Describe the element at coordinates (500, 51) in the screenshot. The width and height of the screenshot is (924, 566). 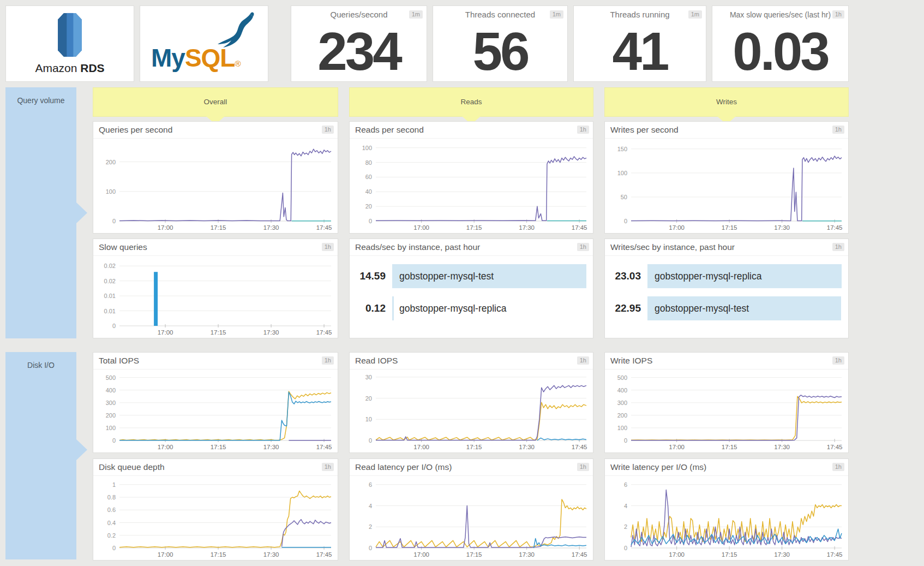
I see `metric-value: 56` at that location.